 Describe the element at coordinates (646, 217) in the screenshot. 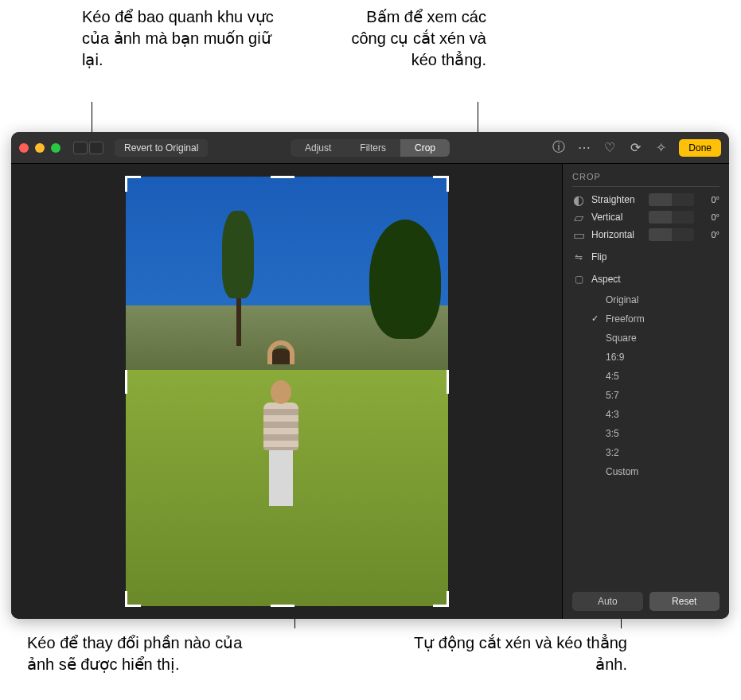

I see `vertical-slider: ▱ Vertical 0°` at that location.